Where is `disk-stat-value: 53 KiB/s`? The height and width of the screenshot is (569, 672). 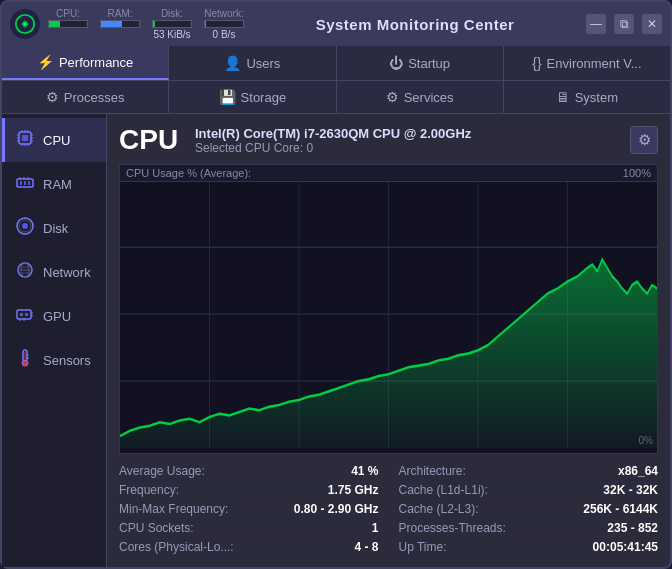
disk-stat-value: 53 KiB/s is located at coordinates (172, 34).